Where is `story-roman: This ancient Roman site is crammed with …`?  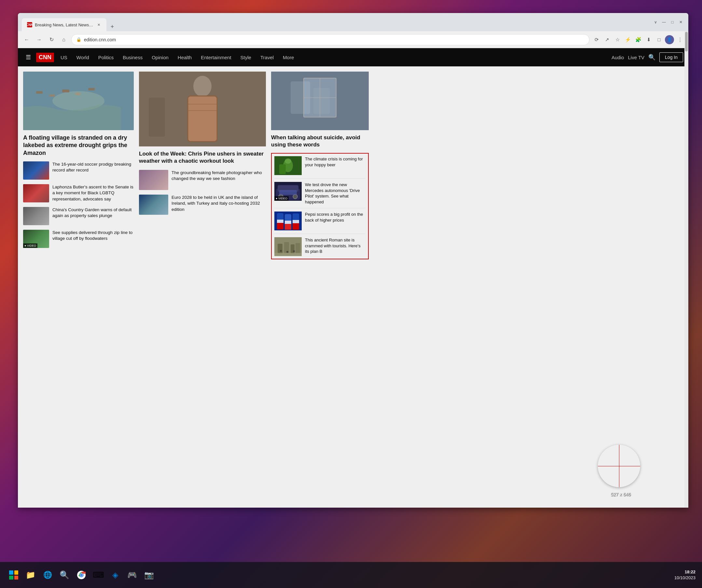
story-roman: This ancient Roman site is crammed with … is located at coordinates (320, 247).